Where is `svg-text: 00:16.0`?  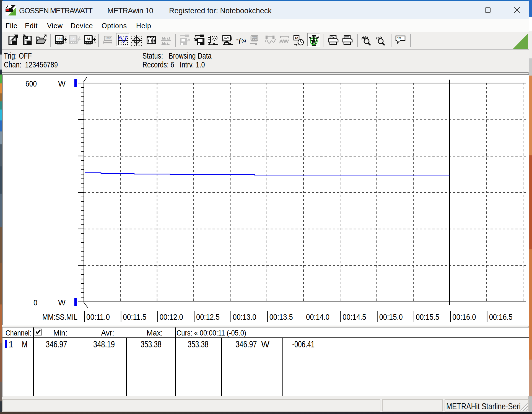 svg-text: 00:16.0 is located at coordinates (464, 317).